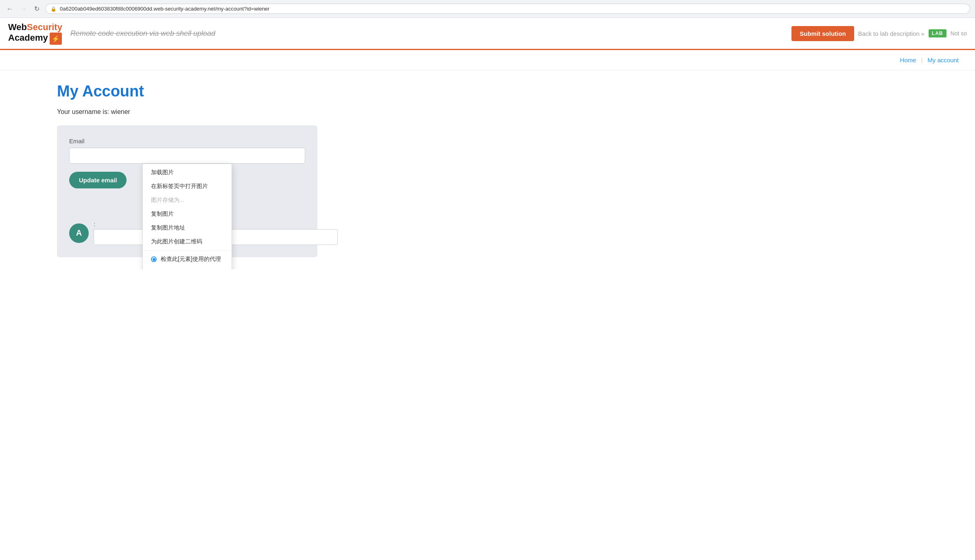  What do you see at coordinates (79, 233) in the screenshot?
I see `avatar: A` at bounding box center [79, 233].